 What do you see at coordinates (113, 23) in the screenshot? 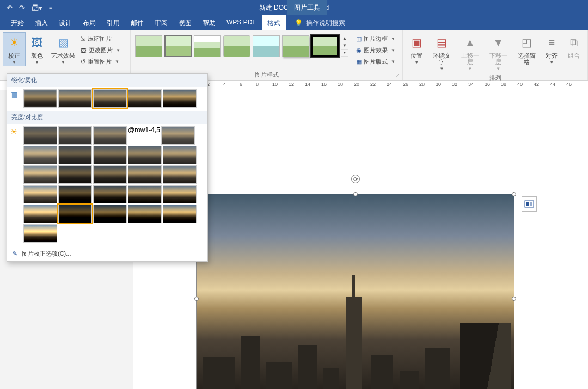
I see `tab-references: 引用` at bounding box center [113, 23].